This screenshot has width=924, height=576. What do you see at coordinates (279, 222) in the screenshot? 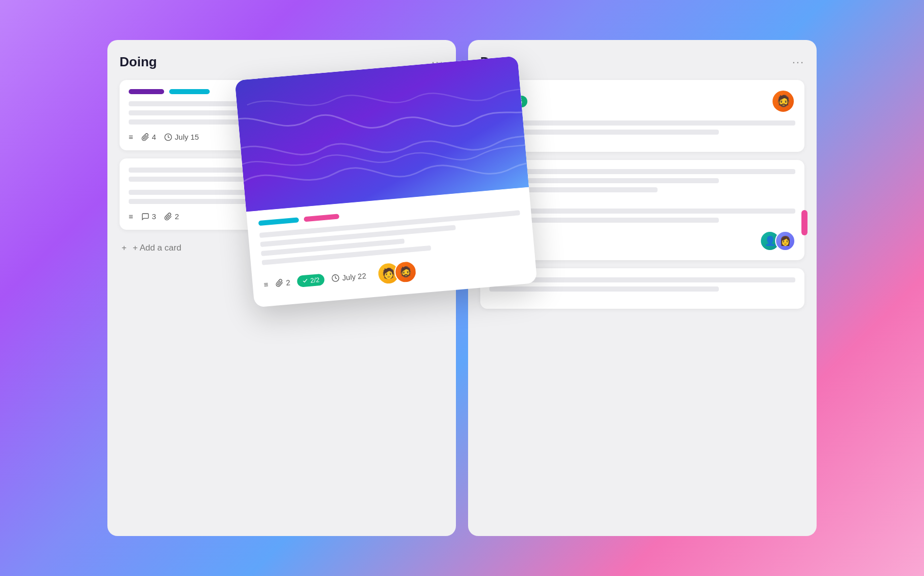
I see `tag-cyan-float` at bounding box center [279, 222].